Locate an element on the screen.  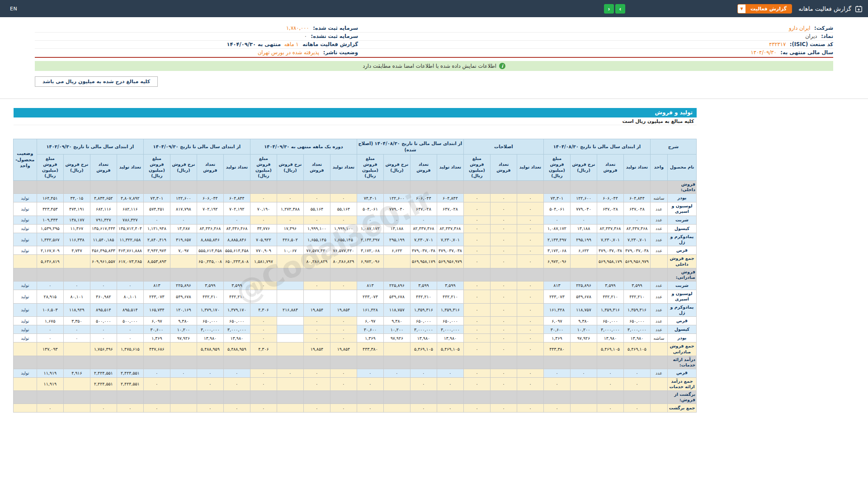
product-name-cell: لوسیون و اسپری is located at coordinates (682, 296).